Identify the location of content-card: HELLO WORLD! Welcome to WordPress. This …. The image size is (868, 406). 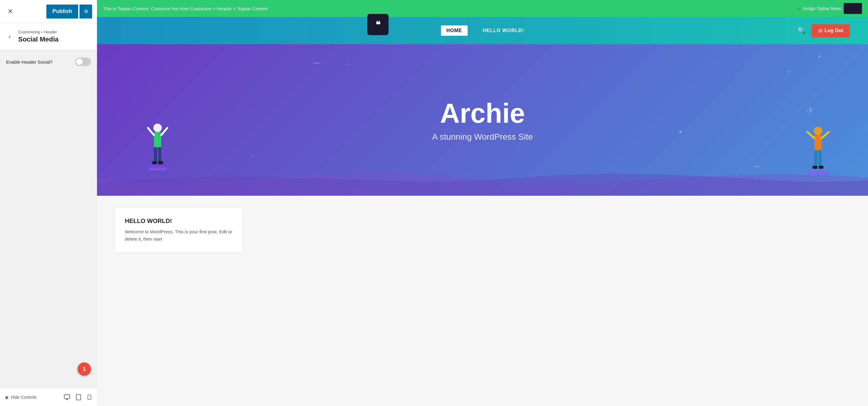
(179, 230).